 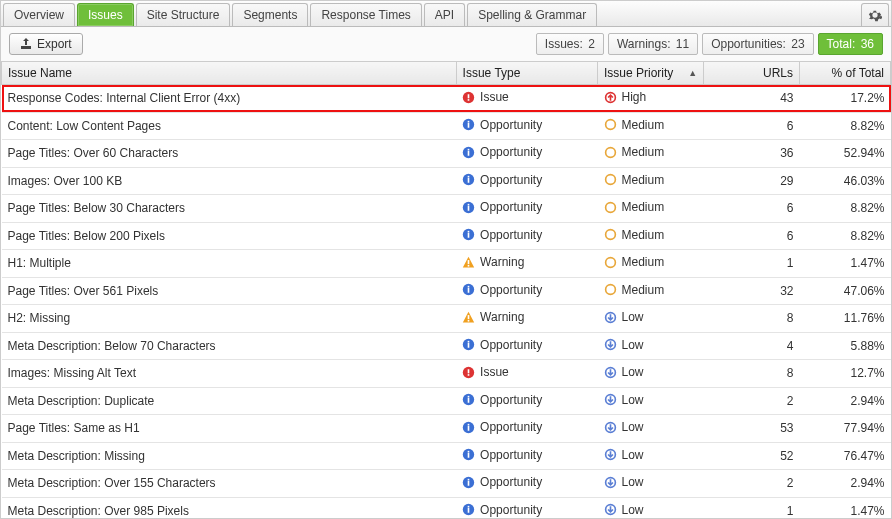 I want to click on table-row: Page Titles: Over 60 CharactersOpportuni…, so click(x=446, y=154).